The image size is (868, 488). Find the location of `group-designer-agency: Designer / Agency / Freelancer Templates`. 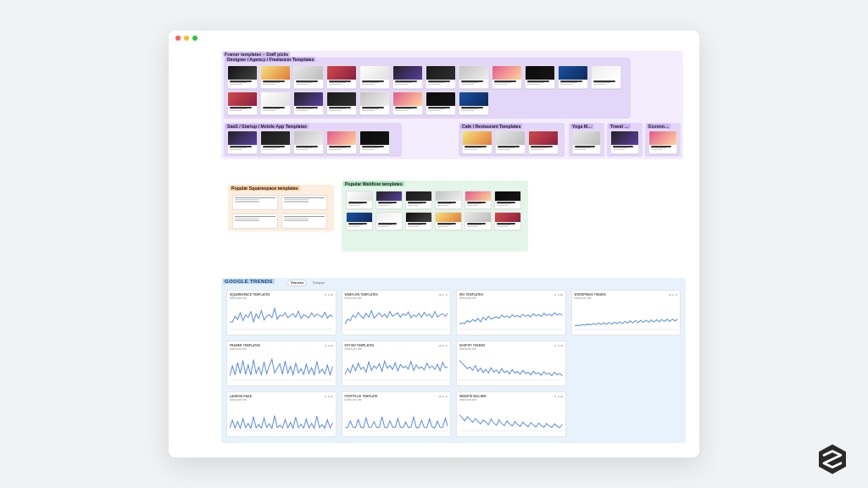

group-designer-agency: Designer / Agency / Freelancer Templates is located at coordinates (427, 88).